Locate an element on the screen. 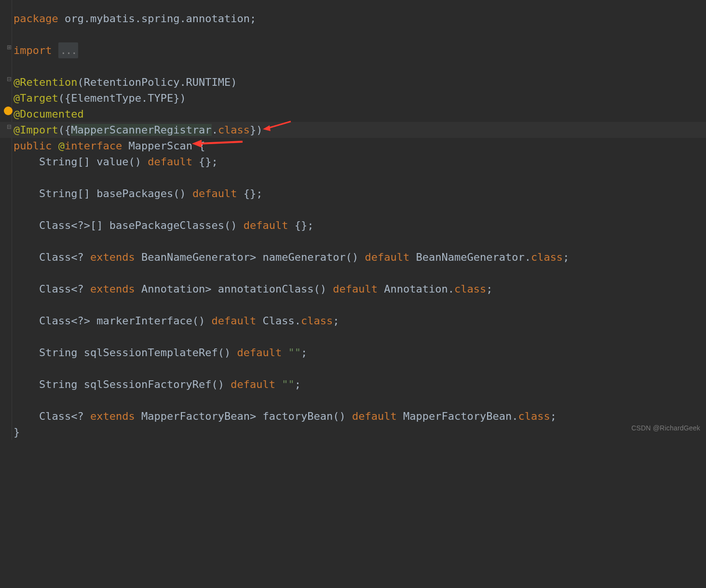 The image size is (706, 588). line-bpc: Class<?>[] basePackageClasses() is located at coordinates (128, 226).